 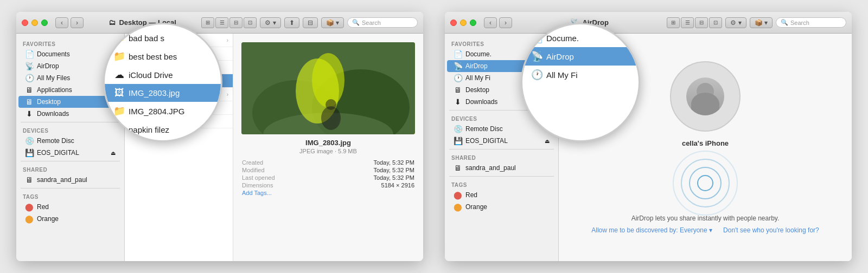 What do you see at coordinates (652, 230) in the screenshot?
I see `allow-discovery-link: Allow me to be discovered by: Everyone ▾` at bounding box center [652, 230].